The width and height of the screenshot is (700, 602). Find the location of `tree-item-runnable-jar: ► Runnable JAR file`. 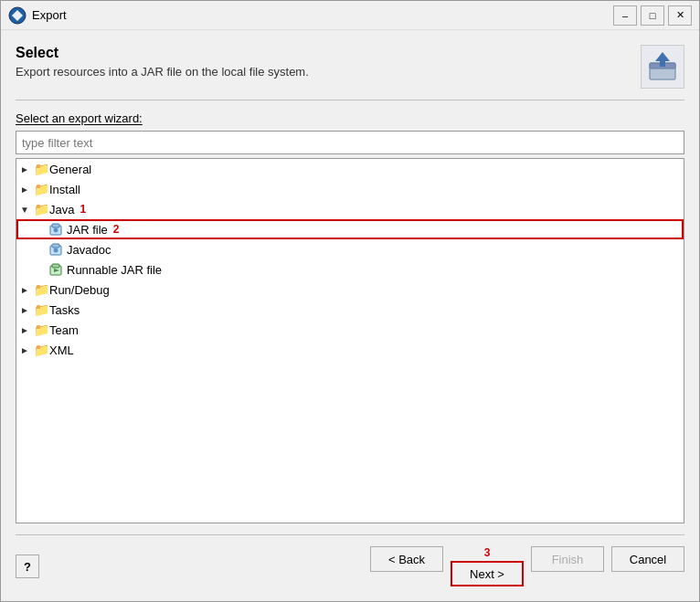

tree-item-runnable-jar: ► Runnable JAR file is located at coordinates (350, 269).